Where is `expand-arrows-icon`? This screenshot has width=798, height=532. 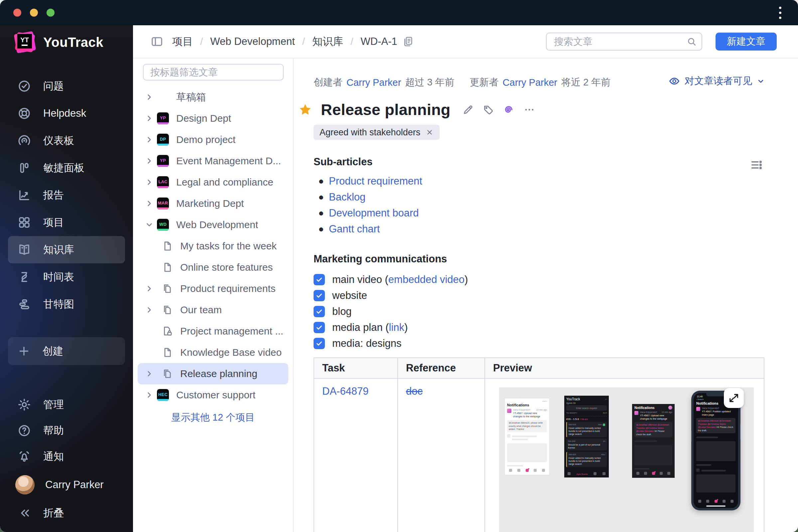
expand-arrows-icon is located at coordinates (734, 398).